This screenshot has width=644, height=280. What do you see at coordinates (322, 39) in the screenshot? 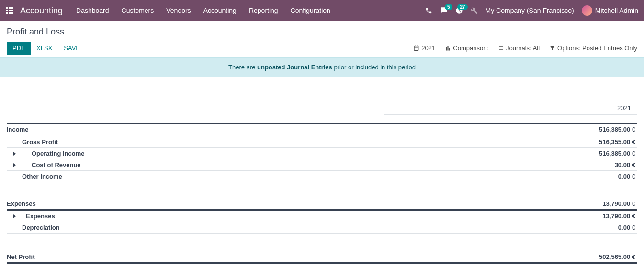
I see `subheader: Profit and Loss PDF XLSX SAVE 2021 Compa…` at bounding box center [322, 39].